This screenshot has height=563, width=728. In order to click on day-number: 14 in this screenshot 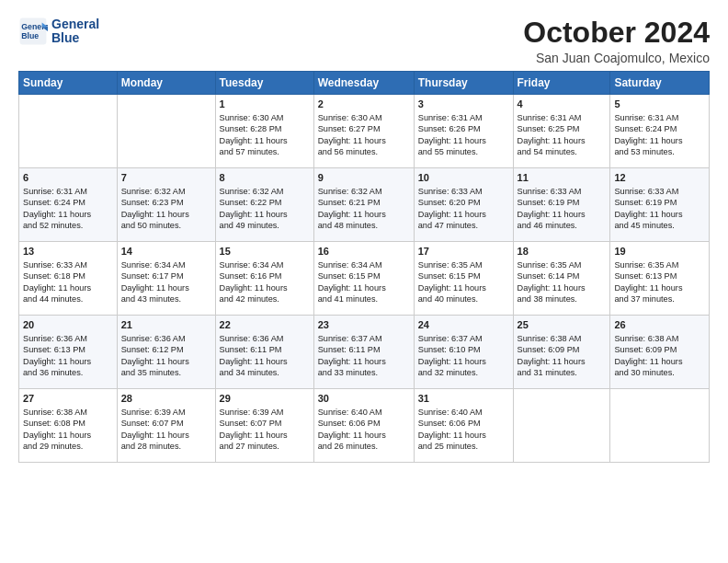, I will do `click(166, 252)`.